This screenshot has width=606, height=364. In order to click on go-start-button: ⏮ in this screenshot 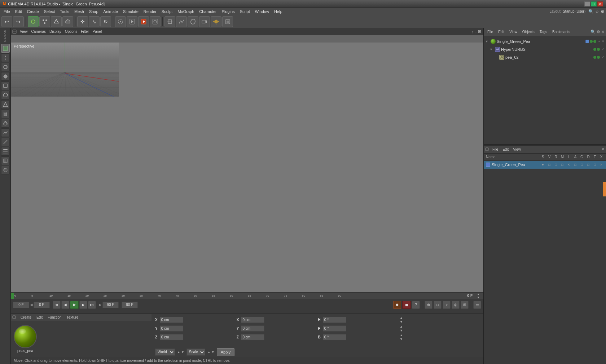, I will do `click(57, 305)`.